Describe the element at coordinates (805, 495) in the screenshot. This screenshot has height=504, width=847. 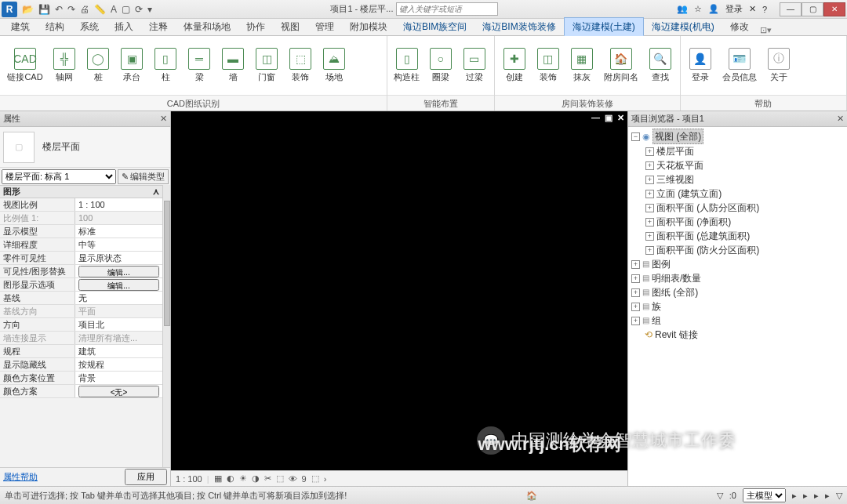
I see `sel-icon2: ▸` at that location.